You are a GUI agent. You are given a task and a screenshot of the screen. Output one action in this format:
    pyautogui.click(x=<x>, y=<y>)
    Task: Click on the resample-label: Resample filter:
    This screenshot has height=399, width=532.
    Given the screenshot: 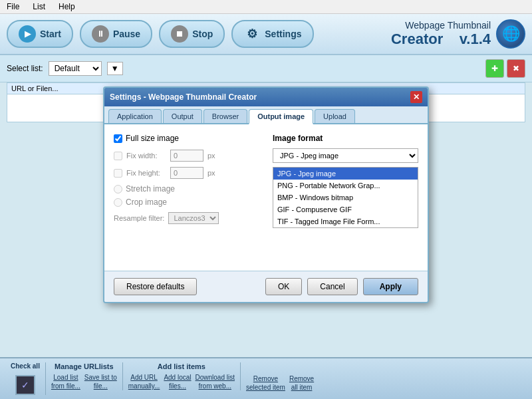 What is the action you would take?
    pyautogui.click(x=139, y=218)
    